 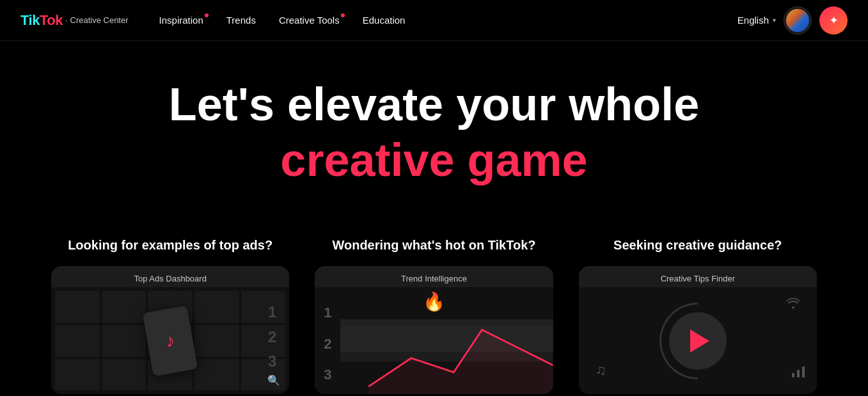 I want to click on chart-icon, so click(x=798, y=374).